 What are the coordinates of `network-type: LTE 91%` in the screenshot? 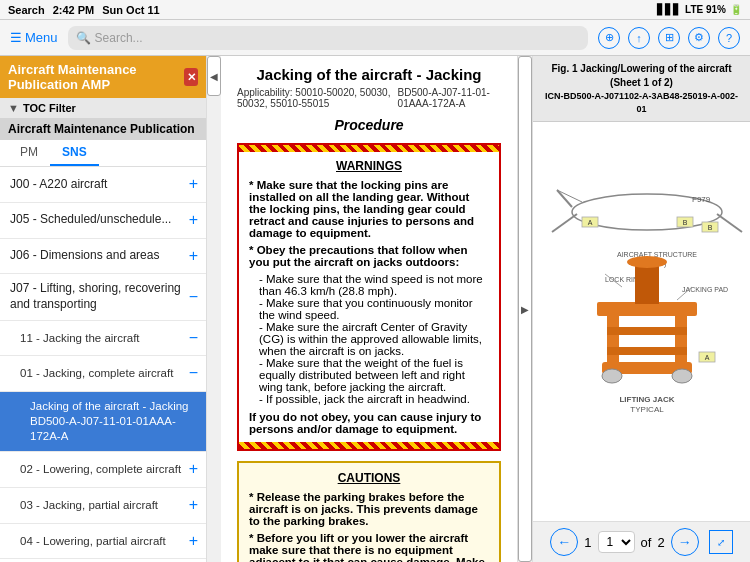 It's located at (706, 10).